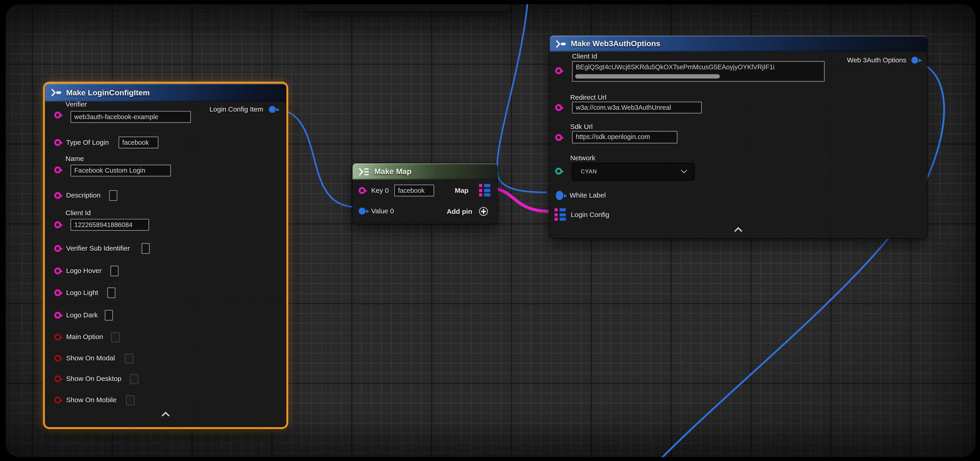 This screenshot has height=461, width=980. I want to click on pin-label: Sdk Url, so click(581, 127).